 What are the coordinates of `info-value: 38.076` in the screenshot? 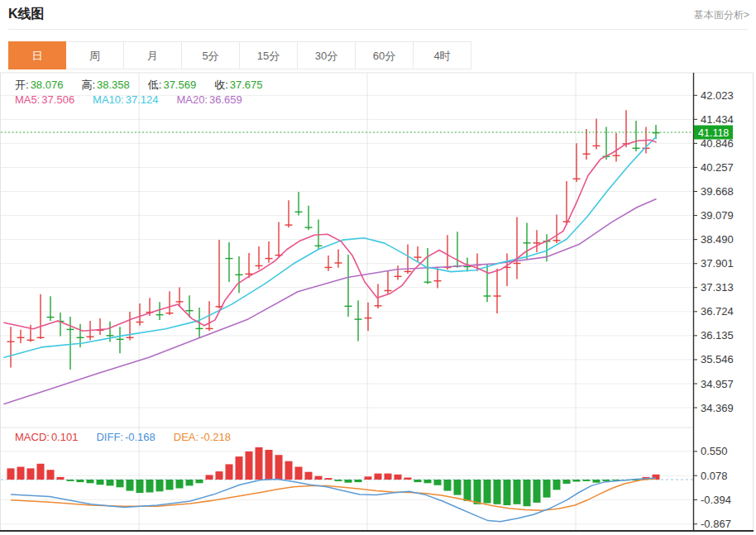 It's located at (47, 84).